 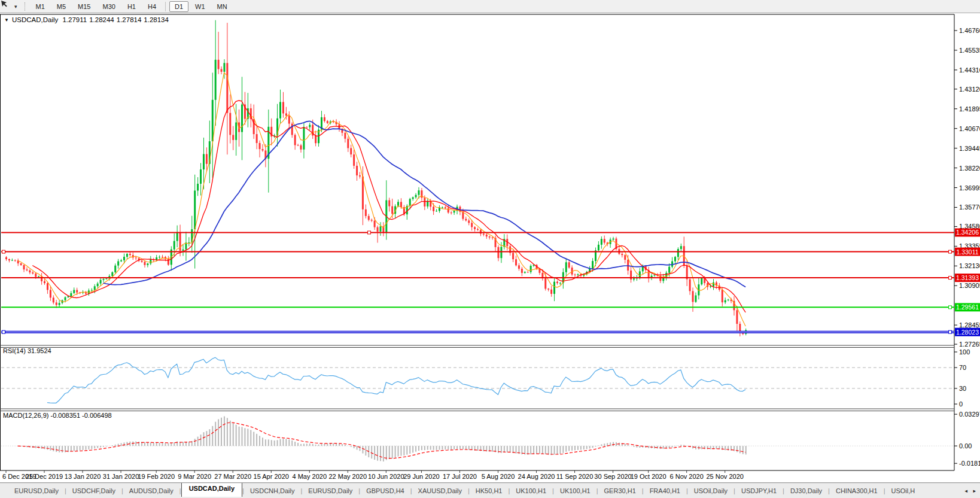 I want to click on price-tick-label: 1.28455, so click(x=969, y=325).